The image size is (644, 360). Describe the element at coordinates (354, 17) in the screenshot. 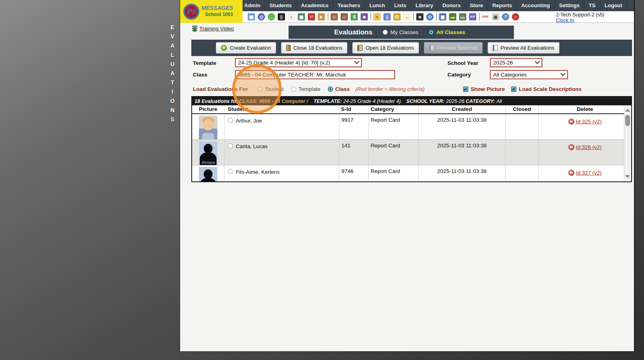

I see `money-icon: $` at that location.